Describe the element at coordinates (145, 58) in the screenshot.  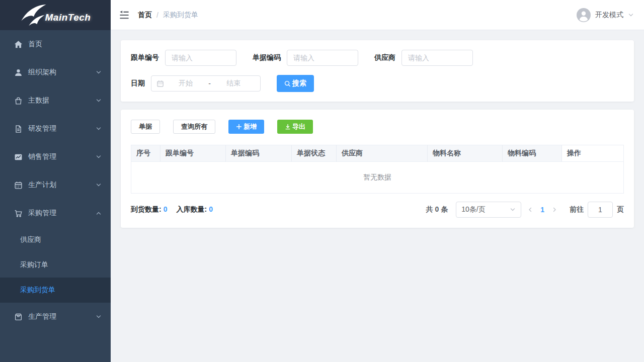
I see `field-label: 跟单编号` at that location.